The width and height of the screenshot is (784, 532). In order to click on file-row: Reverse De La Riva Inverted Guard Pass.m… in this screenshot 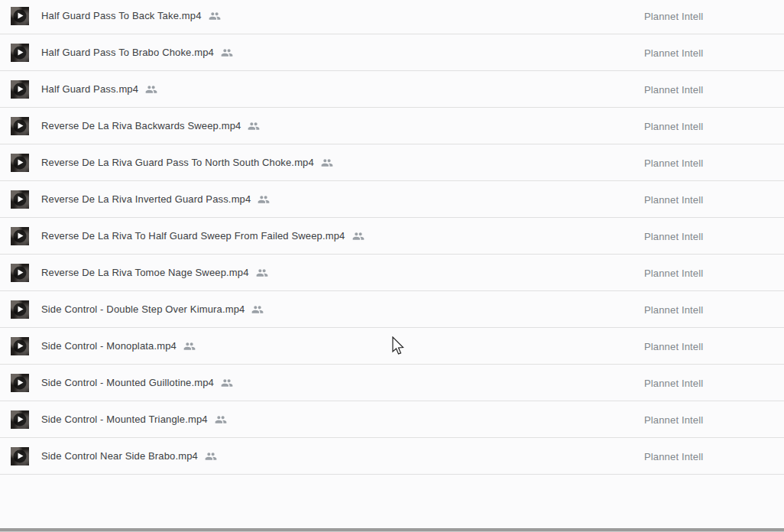, I will do `click(392, 200)`.